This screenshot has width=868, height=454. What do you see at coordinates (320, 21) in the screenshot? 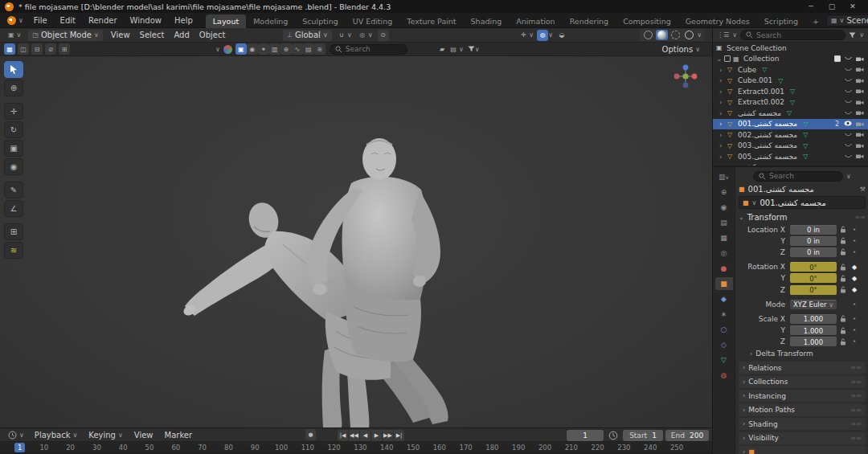
I see `workspace-tab: Sculpting` at bounding box center [320, 21].